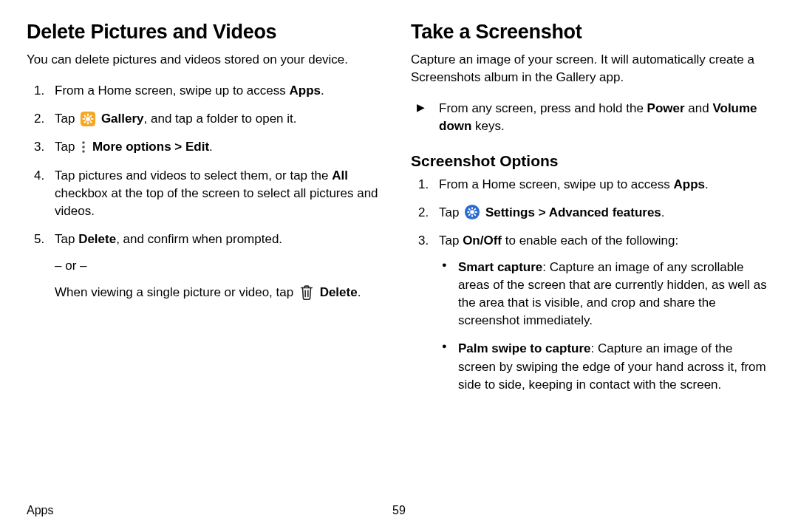  Describe the element at coordinates (590, 241) in the screenshot. I see `text: to enable each of the following:` at that location.